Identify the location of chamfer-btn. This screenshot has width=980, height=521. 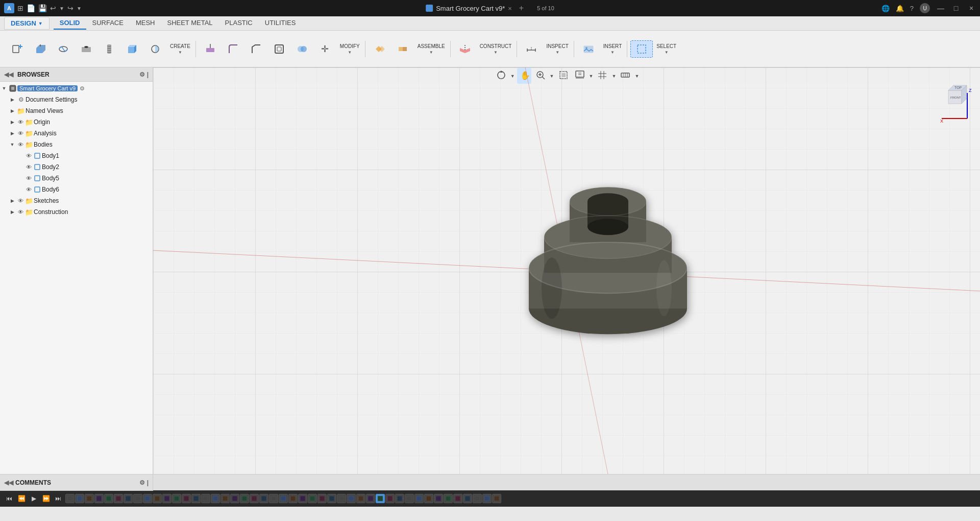
(256, 49).